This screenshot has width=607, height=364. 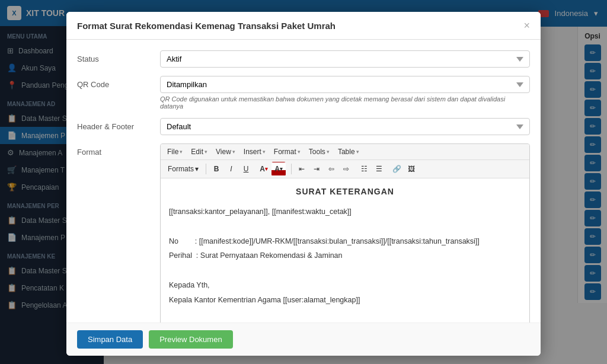 What do you see at coordinates (173, 152) in the screenshot?
I see `menu-file-label: File` at bounding box center [173, 152].